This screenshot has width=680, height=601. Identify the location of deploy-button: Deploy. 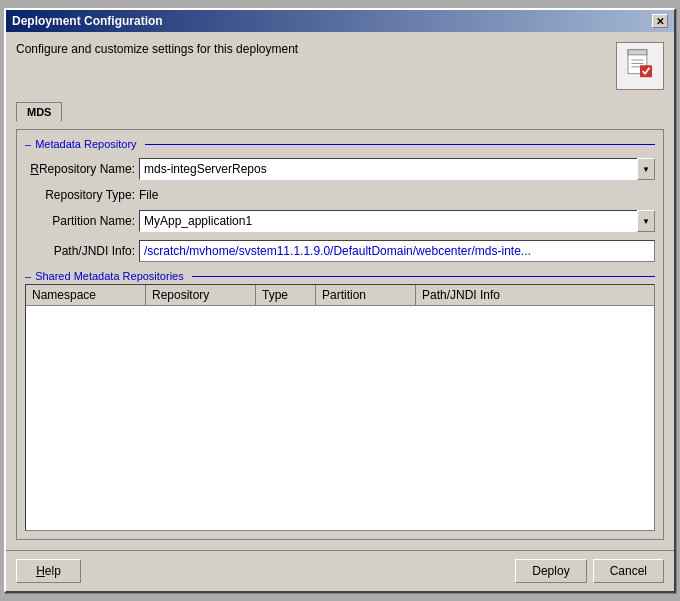
(550, 571).